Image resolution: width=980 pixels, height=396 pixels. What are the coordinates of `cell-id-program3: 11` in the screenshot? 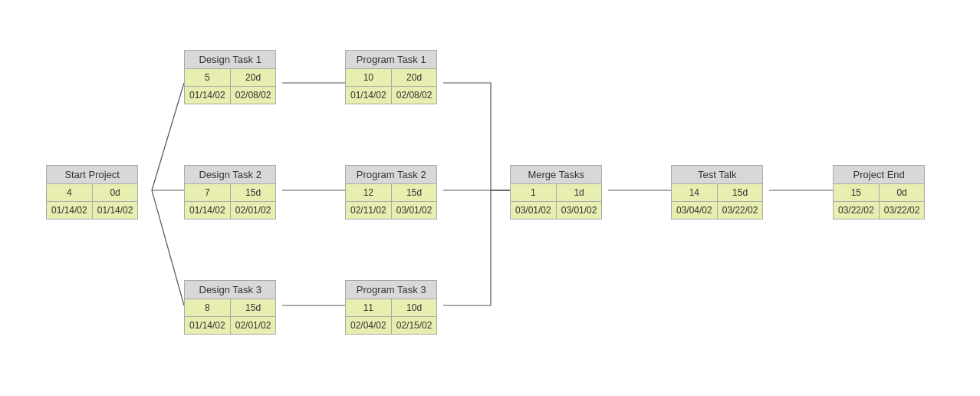 It's located at (369, 308).